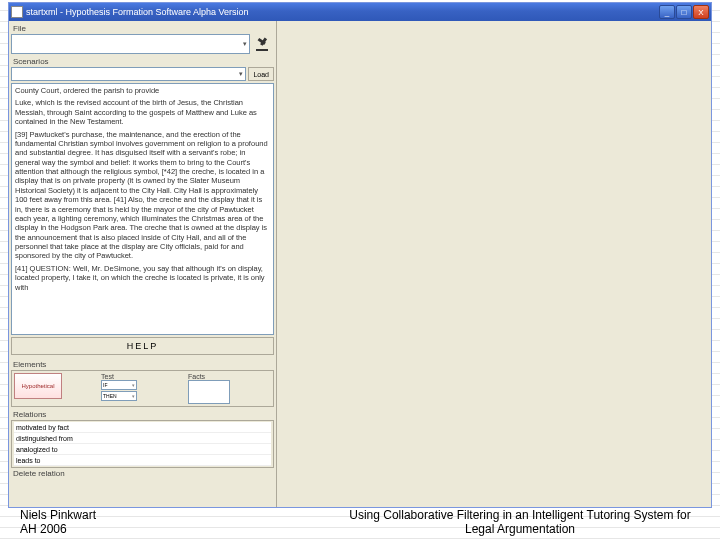  What do you see at coordinates (142, 444) in the screenshot?
I see `relations-list: motivated by fact distinguished from ana…` at bounding box center [142, 444].